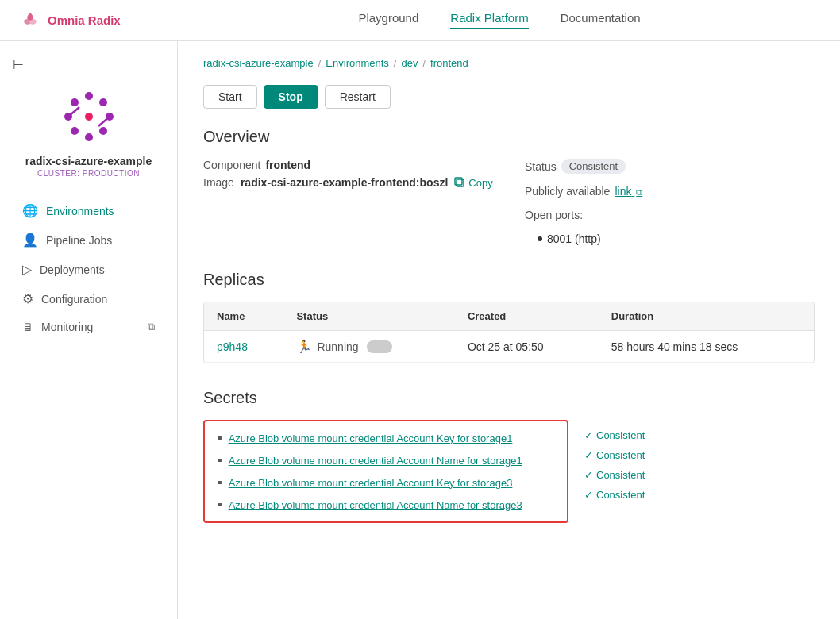 Image resolution: width=840 pixels, height=619 pixels. Describe the element at coordinates (244, 317) in the screenshot. I see `col-name: Name` at that location.